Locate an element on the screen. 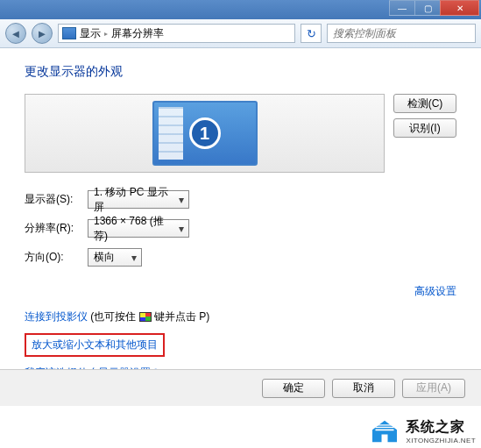  titlebar: — ▢ ✕ is located at coordinates (240, 10).